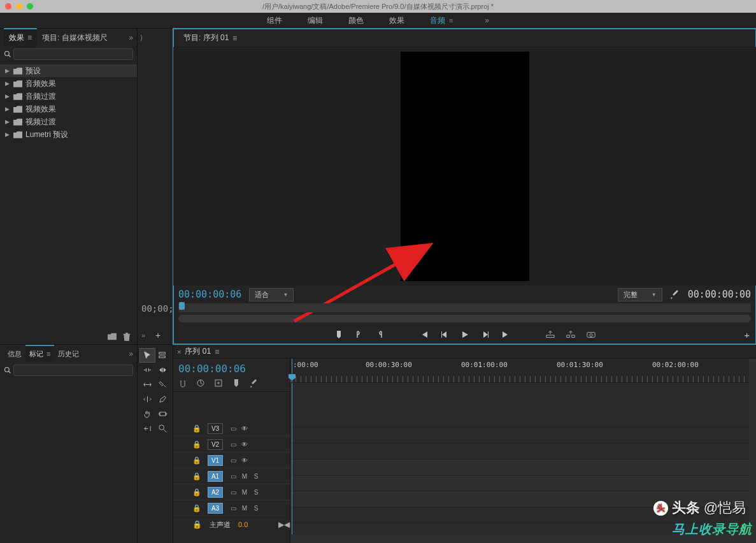 The height and width of the screenshot is (543, 756). What do you see at coordinates (148, 428) in the screenshot?
I see `type-tool` at bounding box center [148, 428].